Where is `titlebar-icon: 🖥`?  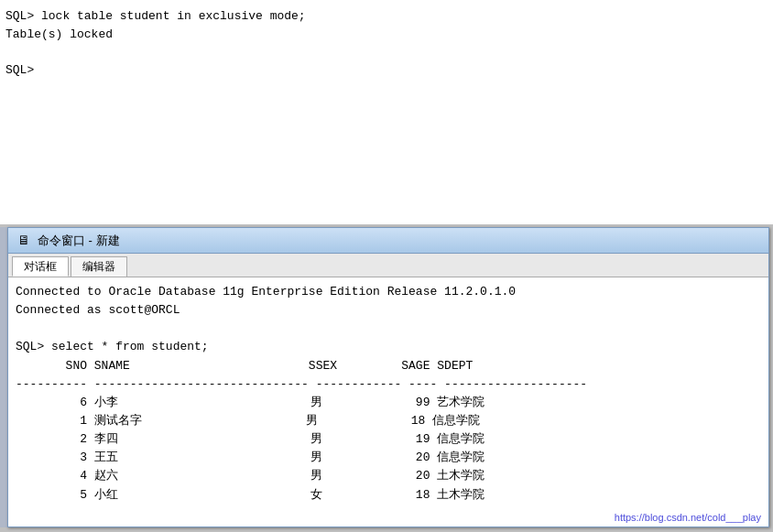
titlebar-icon: 🖥 is located at coordinates (24, 241).